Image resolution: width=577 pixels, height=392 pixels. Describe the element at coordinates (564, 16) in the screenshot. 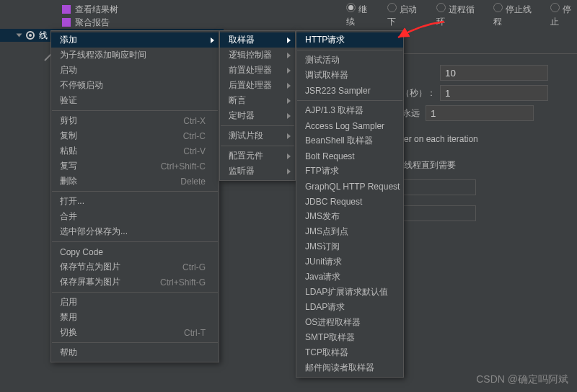

I see `radio-stop: 停止` at that location.